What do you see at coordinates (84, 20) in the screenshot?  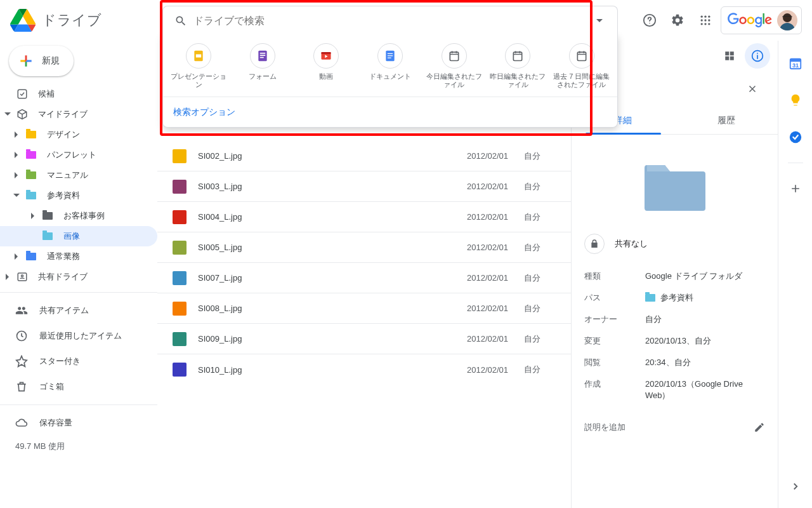 I see `logo-area: ドライブ` at bounding box center [84, 20].